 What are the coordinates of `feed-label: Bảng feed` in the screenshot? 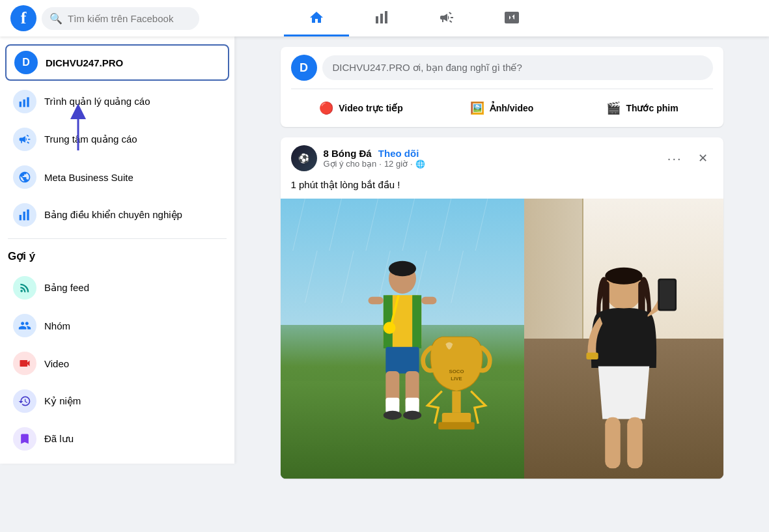 It's located at (66, 288).